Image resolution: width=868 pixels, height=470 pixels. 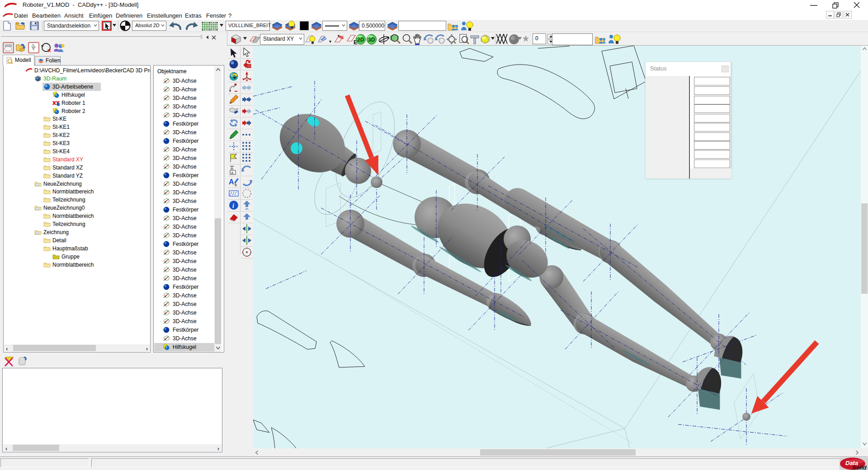 What do you see at coordinates (361, 40) in the screenshot?
I see `svg-text: 2D` at bounding box center [361, 40].